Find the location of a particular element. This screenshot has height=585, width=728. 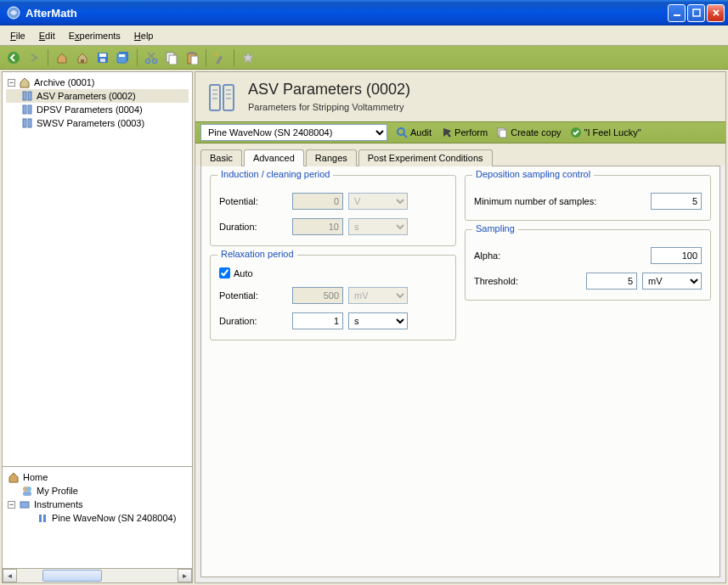

menu-experiments: Experiments is located at coordinates (95, 36).